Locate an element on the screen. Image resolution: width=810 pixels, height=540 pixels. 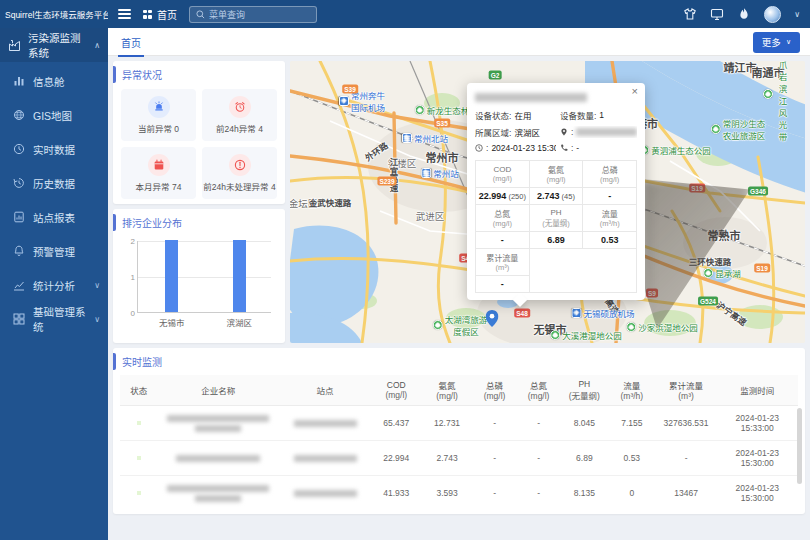
sidebar-item-label: 预警管理 is located at coordinates (54, 252).